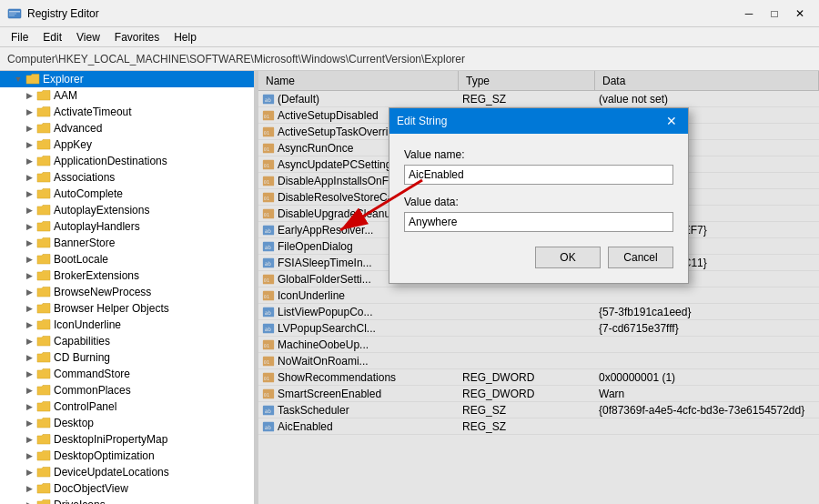  I want to click on tree-item: ▶Desktop, so click(127, 423).